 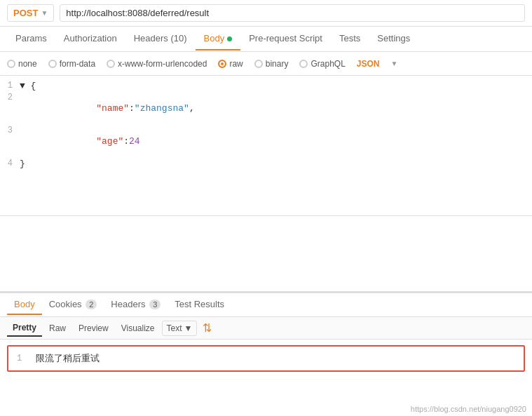 I want to click on tab-headers: Headers (10), so click(x=161, y=39).